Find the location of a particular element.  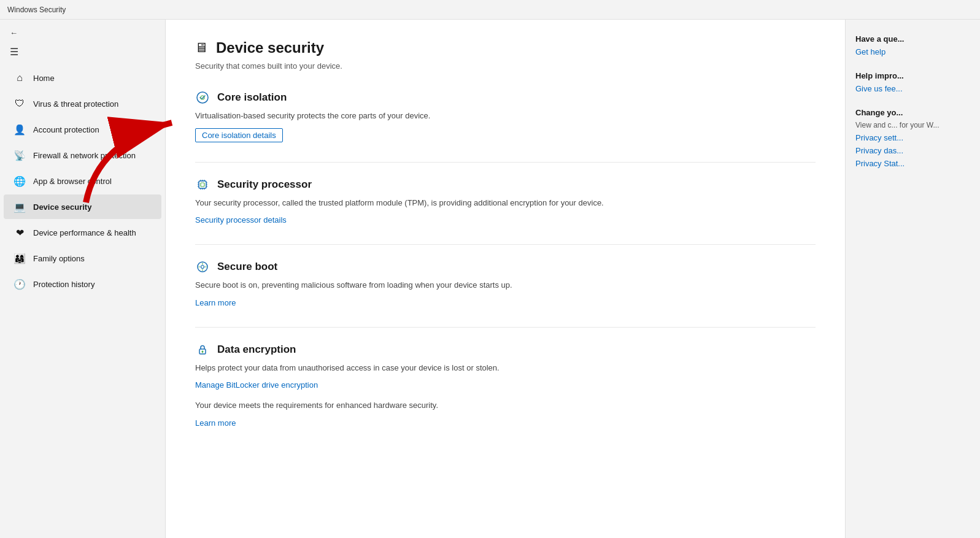

browser-icon: 🌐 is located at coordinates (20, 181).